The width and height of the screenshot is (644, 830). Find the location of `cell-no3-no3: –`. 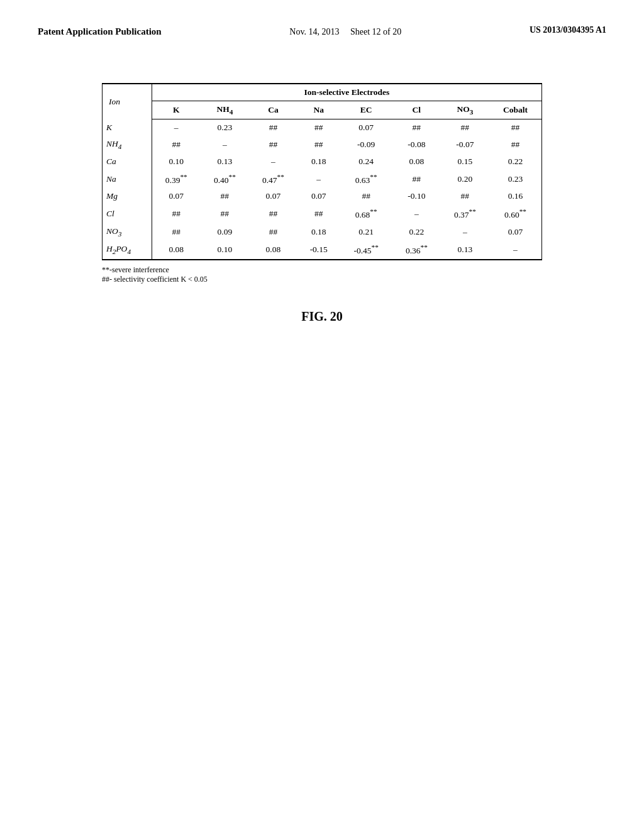

cell-no3-no3: – is located at coordinates (465, 232).